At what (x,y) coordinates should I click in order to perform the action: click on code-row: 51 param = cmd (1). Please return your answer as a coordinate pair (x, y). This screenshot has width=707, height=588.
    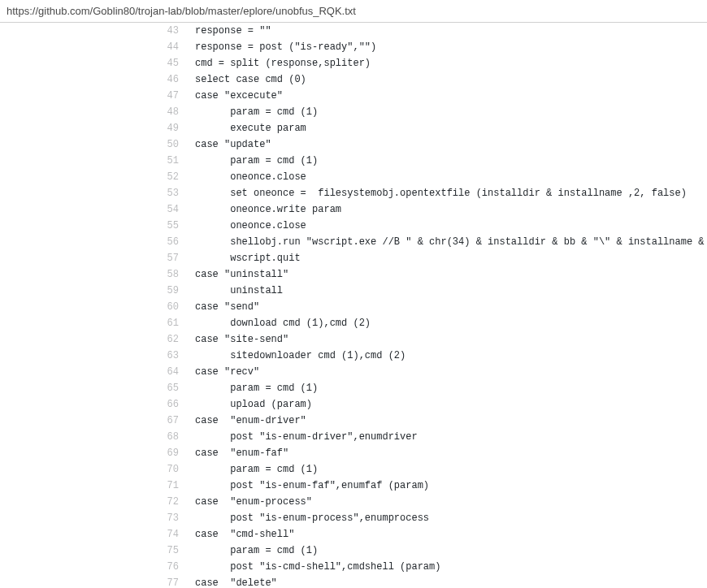
    Looking at the image, I should click on (427, 161).